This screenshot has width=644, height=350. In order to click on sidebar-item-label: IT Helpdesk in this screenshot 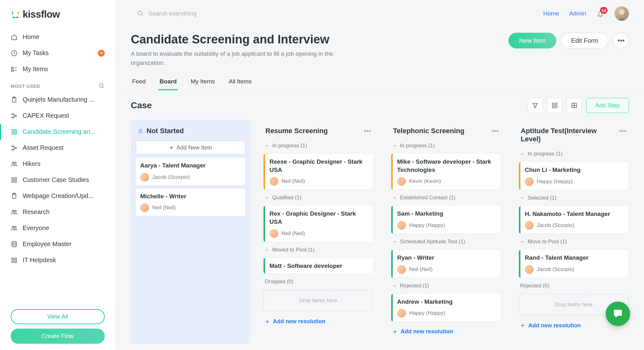, I will do `click(39, 260)`.